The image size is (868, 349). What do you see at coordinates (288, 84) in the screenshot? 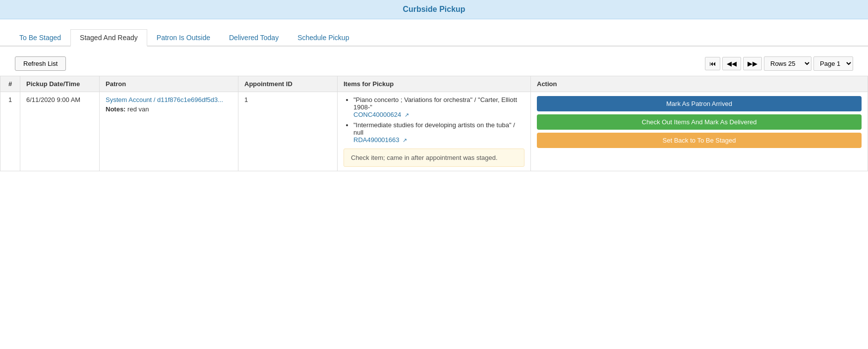
I see `col-header-appt-id: Appointment ID` at bounding box center [288, 84].